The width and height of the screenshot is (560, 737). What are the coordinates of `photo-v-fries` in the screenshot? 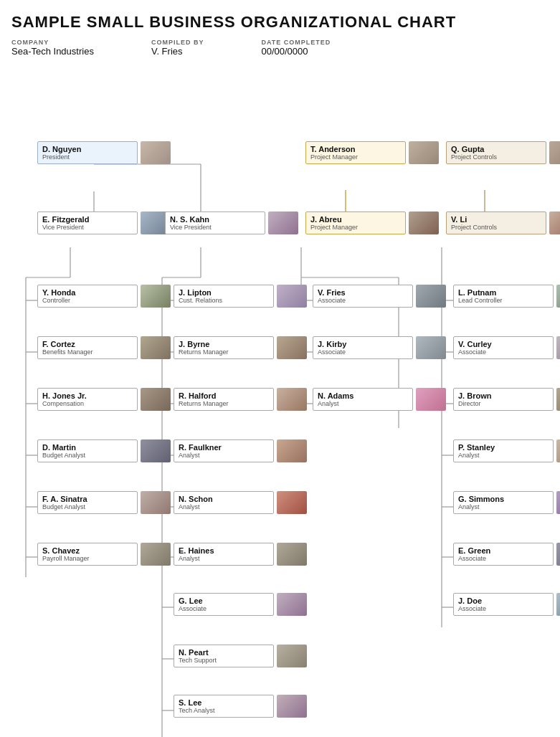 It's located at (431, 296).